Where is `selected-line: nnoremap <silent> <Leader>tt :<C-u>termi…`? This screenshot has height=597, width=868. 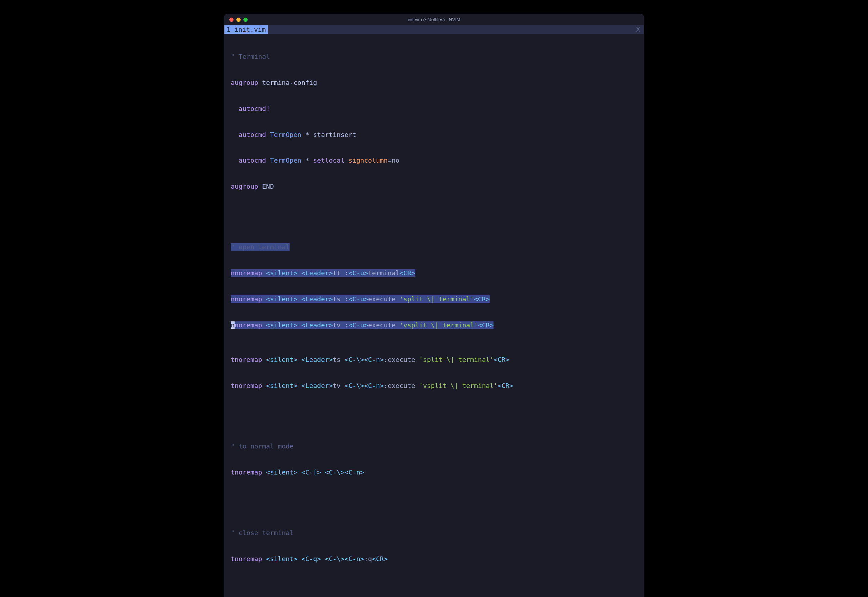 selected-line: nnoremap <silent> <Leader>tt :<C-u>termi… is located at coordinates (434, 273).